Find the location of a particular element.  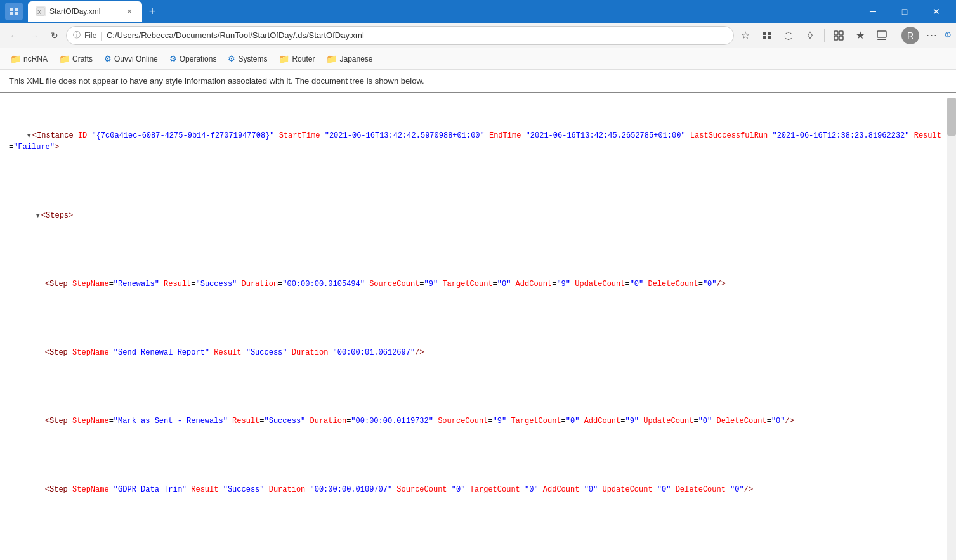

xml-info-bar: This XML file does not appear to have an… is located at coordinates (478, 81).